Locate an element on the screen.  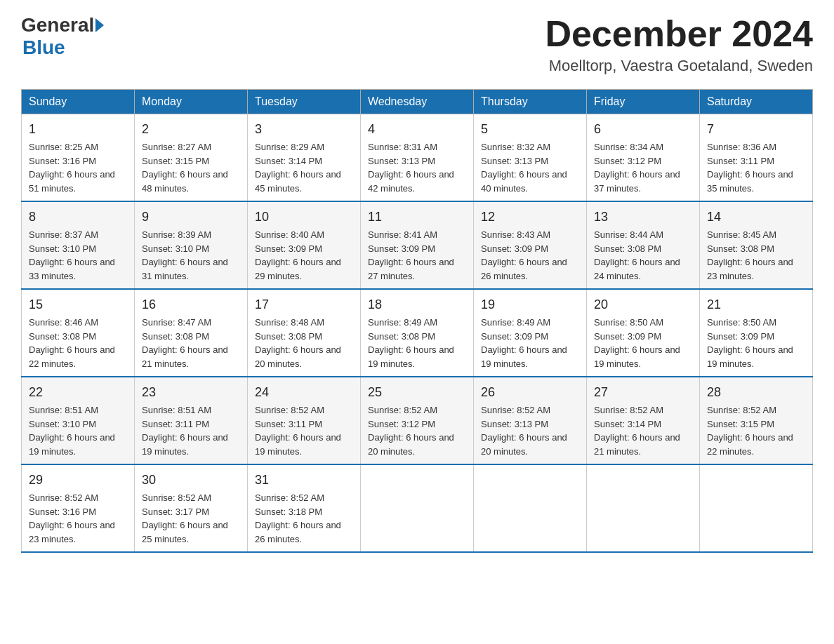
sunrise-text: Sunrise: 8:45 AM is located at coordinates (741, 234).